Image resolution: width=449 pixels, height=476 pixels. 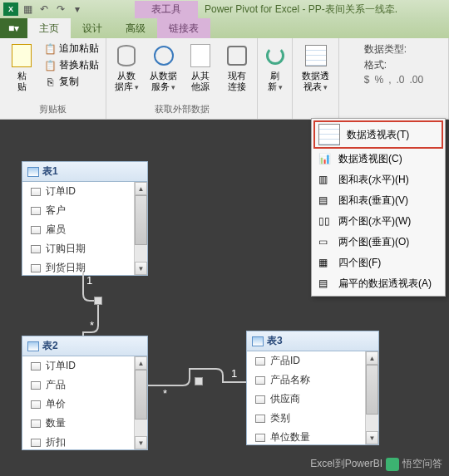 I want to click on group-refresh: 刷 新, so click(x=275, y=78).